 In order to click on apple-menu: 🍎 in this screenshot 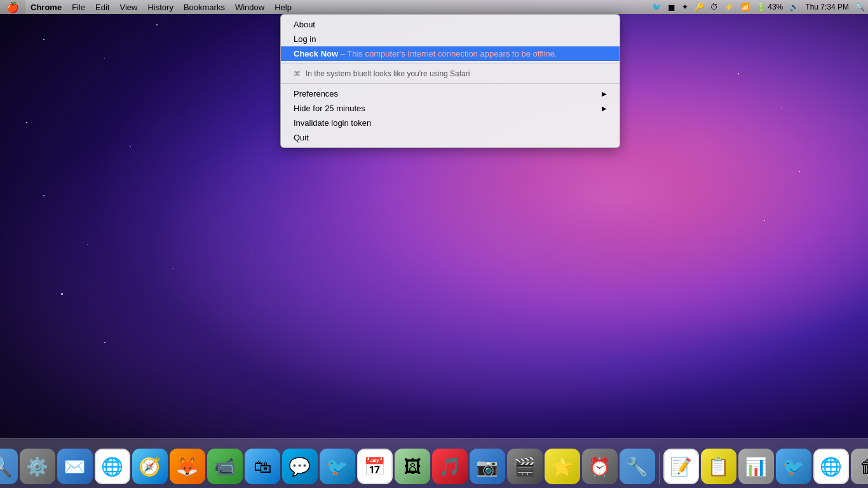, I will do `click(13, 7)`.